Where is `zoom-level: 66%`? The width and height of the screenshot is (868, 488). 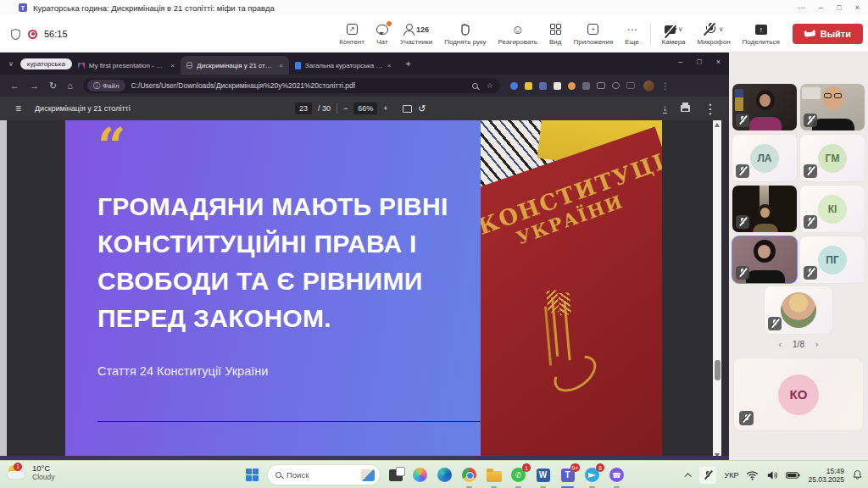
zoom-level: 66% is located at coordinates (365, 108).